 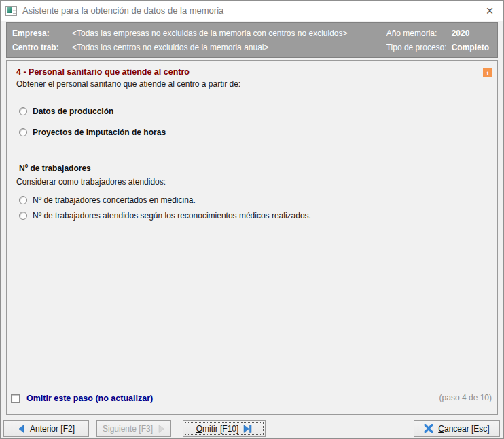 I want to click on context-header-band: Empresa: <Todas las empresas no excluida…, so click(x=252, y=40).